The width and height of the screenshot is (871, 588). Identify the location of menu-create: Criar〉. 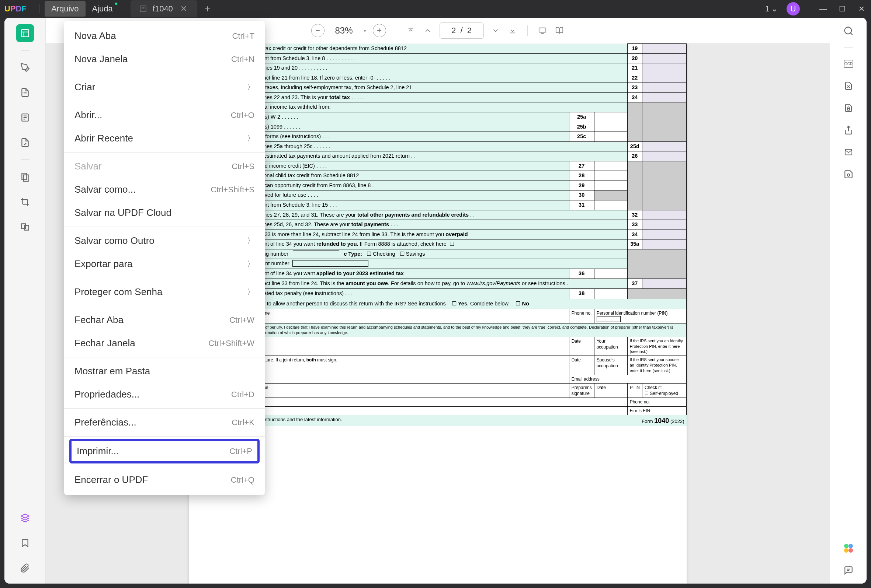
(164, 87).